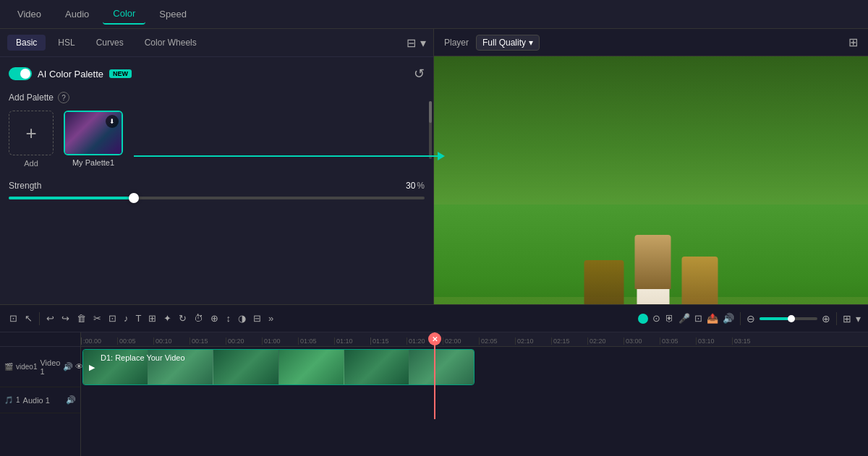 The width and height of the screenshot is (868, 456). Describe the element at coordinates (651, 43) in the screenshot. I see `player-header: Player Full Quality ▾ ⊞` at that location.